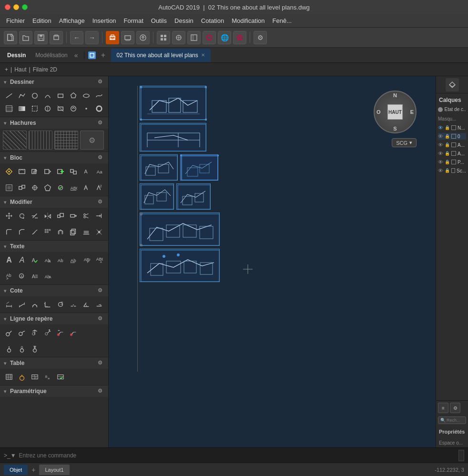 This screenshot has height=476, width=468. Describe the element at coordinates (99, 188) in the screenshot. I see `tool-bloc-b8: 2` at that location.